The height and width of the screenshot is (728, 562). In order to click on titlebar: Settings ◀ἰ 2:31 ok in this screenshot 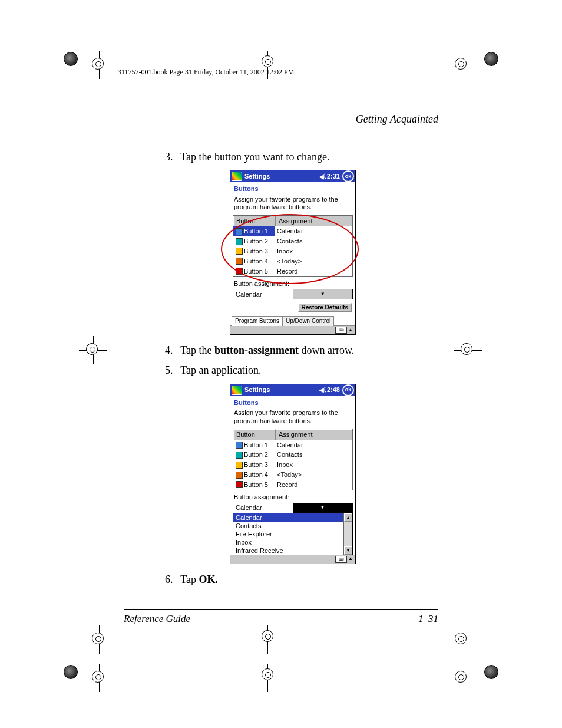, I will do `click(293, 176)`.